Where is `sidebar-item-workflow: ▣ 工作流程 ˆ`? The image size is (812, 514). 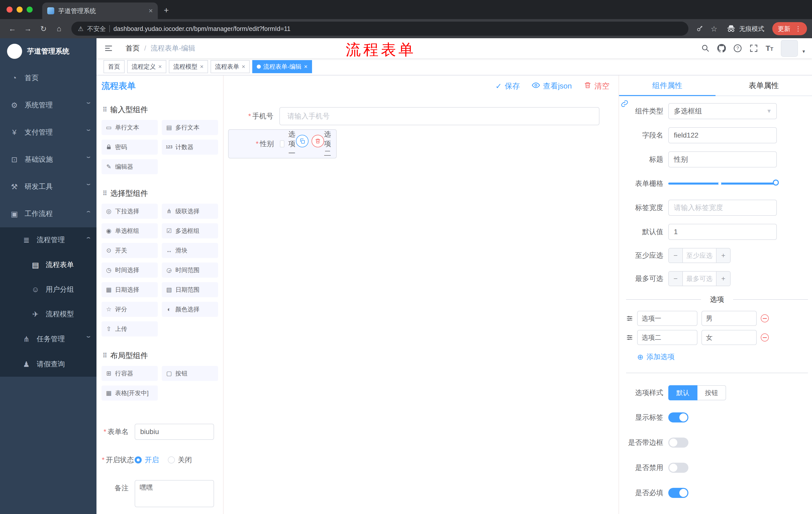 sidebar-item-workflow: ▣ 工作流程 ˆ is located at coordinates (48, 214).